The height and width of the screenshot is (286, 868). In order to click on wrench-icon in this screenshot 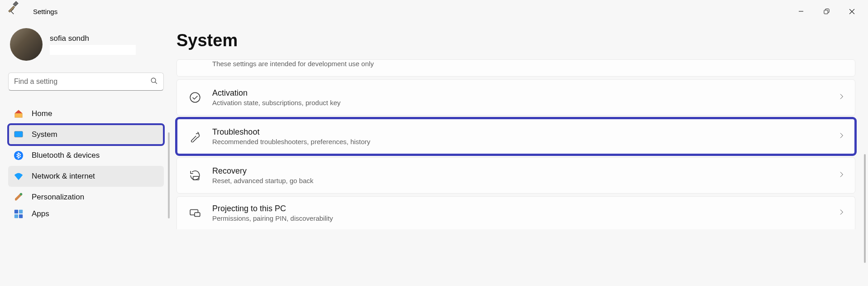, I will do `click(195, 136)`.